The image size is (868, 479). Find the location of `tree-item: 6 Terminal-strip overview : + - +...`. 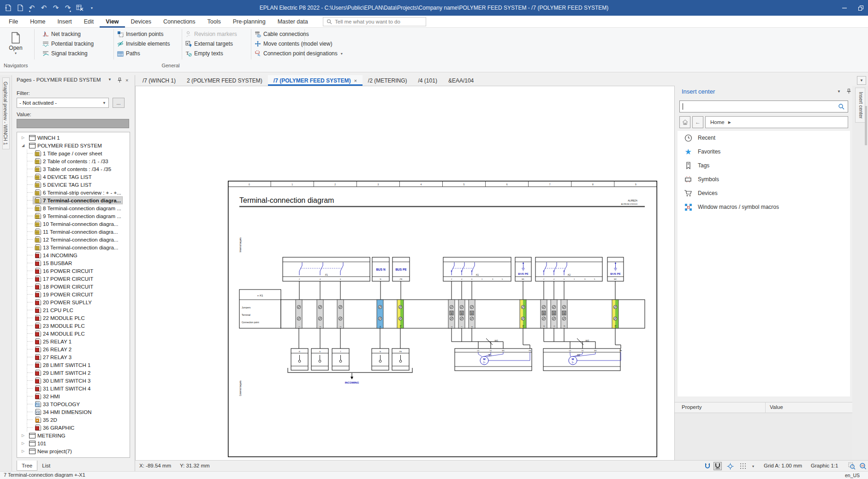

tree-item: 6 Terminal-strip overview : + - +... is located at coordinates (73, 193).